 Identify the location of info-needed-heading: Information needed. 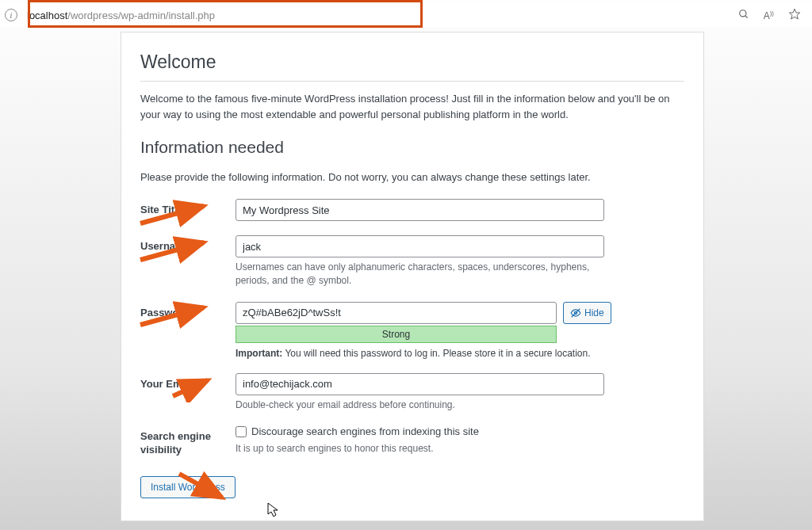
(412, 147).